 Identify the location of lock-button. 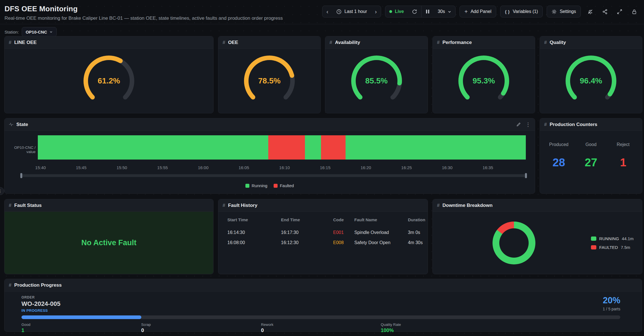
(634, 12).